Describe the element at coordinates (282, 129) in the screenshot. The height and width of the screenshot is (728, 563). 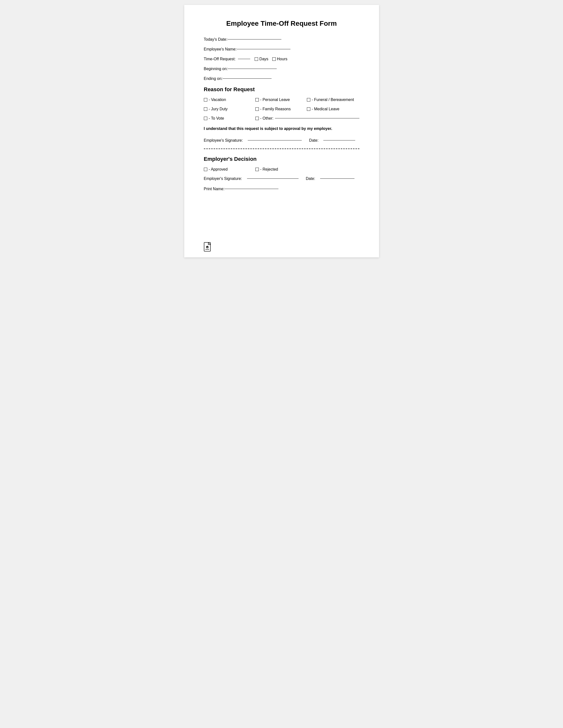
I see `approval-text: I understand that this request is subjec…` at that location.